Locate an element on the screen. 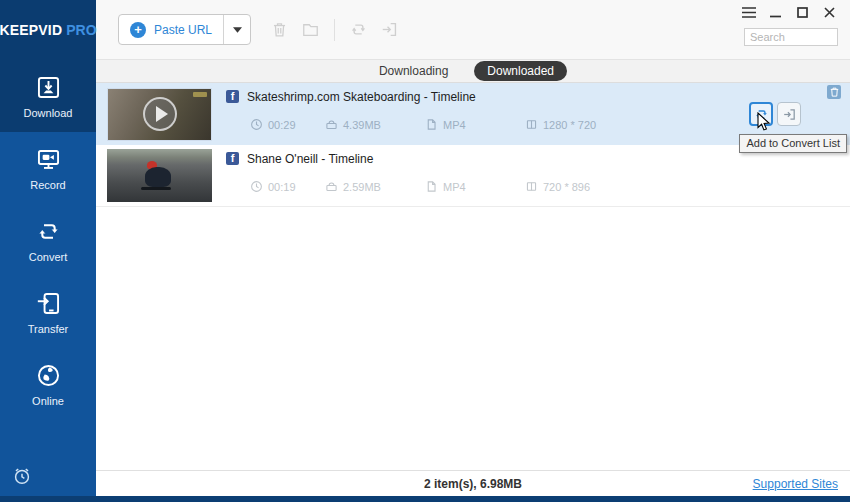  trash-icon is located at coordinates (834, 92).